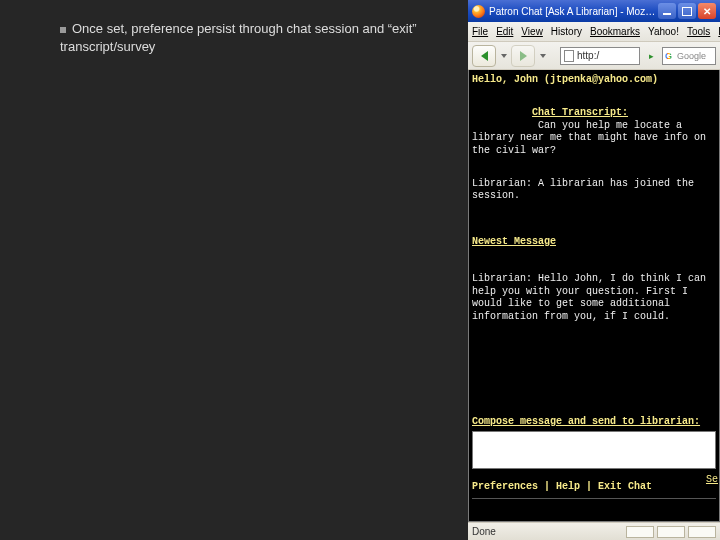 Image resolution: width=720 pixels, height=540 pixels. What do you see at coordinates (532, 32) in the screenshot?
I see `menu-view: View` at bounding box center [532, 32].